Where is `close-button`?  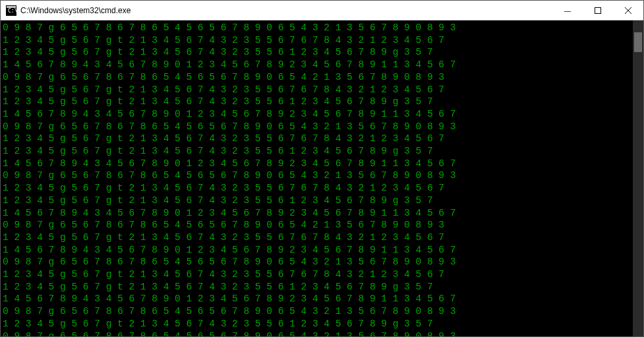
close-button is located at coordinates (628, 11).